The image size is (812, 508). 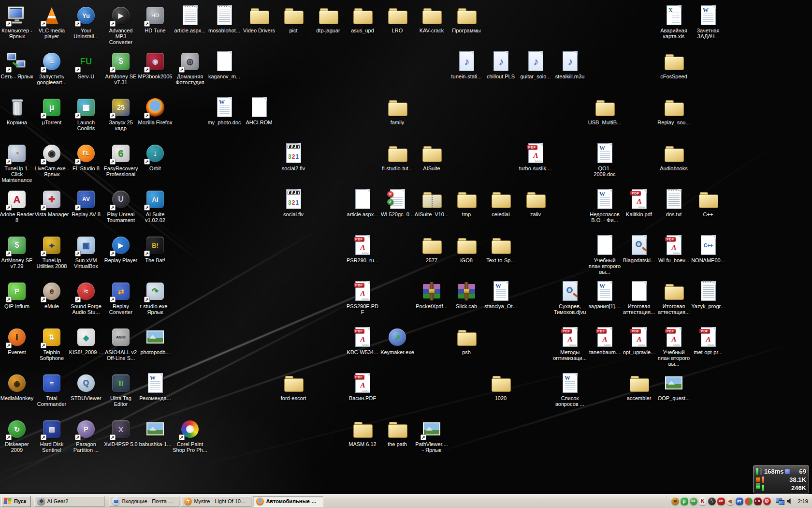 What do you see at coordinates (674, 249) in the screenshot?
I see `desktop-icon: PDFAAdobeWi-fu_boev...` at bounding box center [674, 249].